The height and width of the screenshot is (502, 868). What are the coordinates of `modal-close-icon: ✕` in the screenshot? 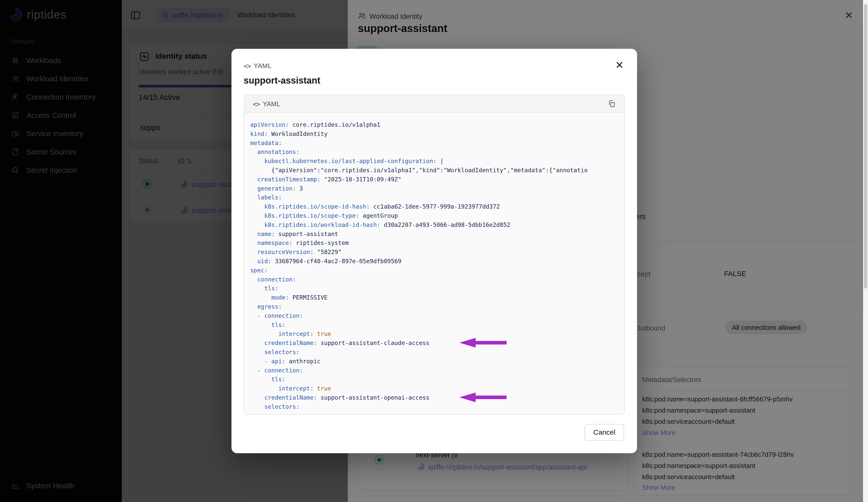 It's located at (619, 65).